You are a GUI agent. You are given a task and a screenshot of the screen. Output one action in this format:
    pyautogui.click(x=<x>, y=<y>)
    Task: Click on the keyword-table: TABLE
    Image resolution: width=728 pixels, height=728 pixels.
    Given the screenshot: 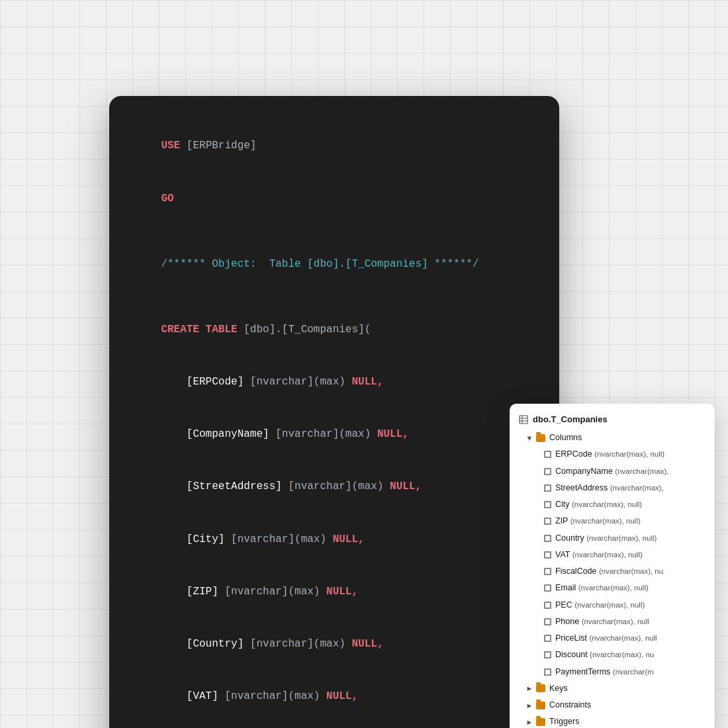 What is the action you would take?
    pyautogui.click(x=218, y=330)
    